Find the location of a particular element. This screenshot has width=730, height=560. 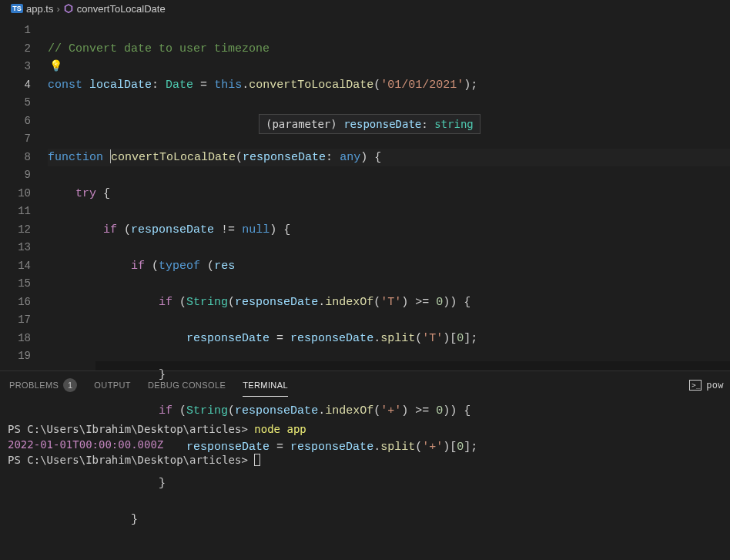

panel-tabbar: PROBLEMS 1 OUTPUT DEBUG CONSOLE TERMINAL… is located at coordinates (365, 385).